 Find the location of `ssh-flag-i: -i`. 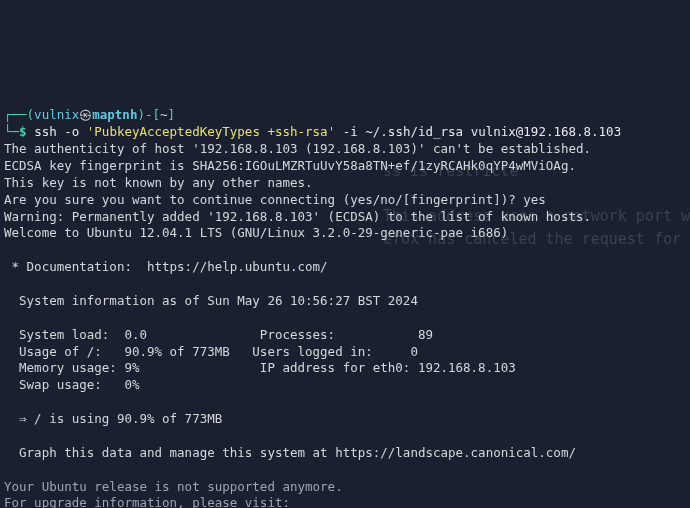

ssh-flag-i: -i is located at coordinates (350, 132).